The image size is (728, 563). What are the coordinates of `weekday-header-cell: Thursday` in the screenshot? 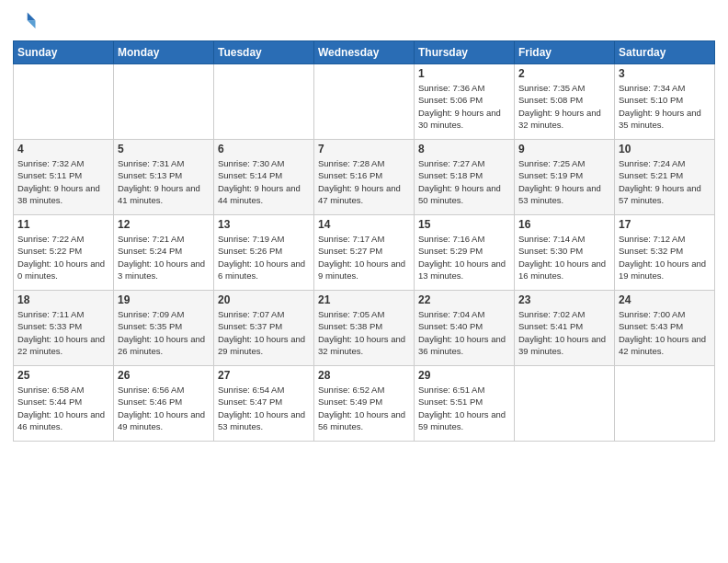 It's located at (465, 53).